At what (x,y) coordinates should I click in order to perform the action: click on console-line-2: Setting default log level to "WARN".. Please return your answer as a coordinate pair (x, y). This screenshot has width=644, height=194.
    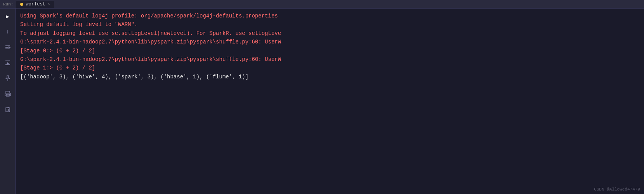
    Looking at the image, I should click on (330, 24).